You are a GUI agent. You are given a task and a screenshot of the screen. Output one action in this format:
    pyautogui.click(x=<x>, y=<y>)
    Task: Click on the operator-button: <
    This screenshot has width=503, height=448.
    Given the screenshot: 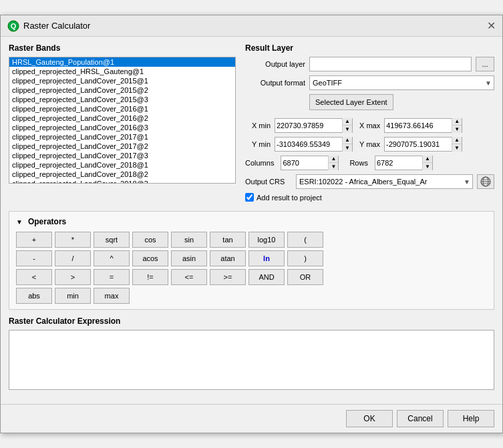 What is the action you would take?
    pyautogui.click(x=34, y=277)
    